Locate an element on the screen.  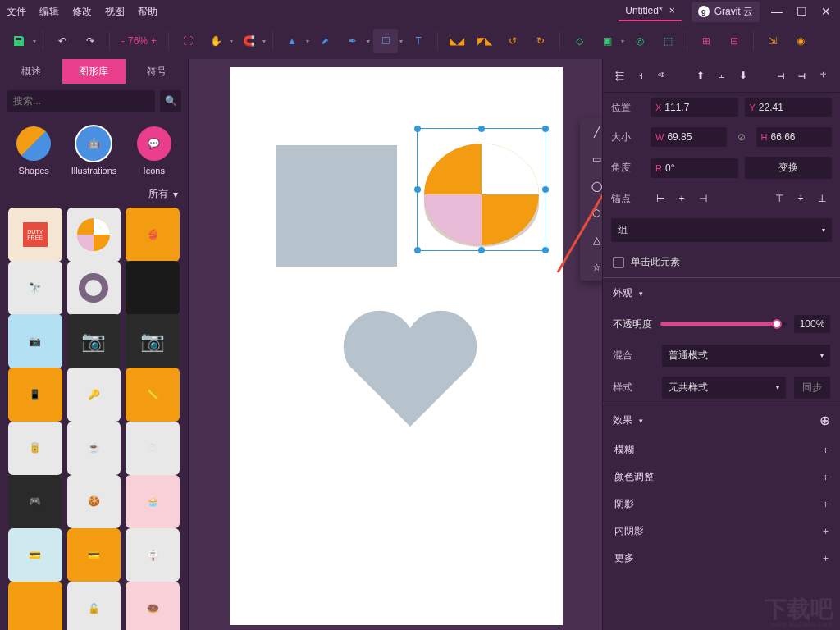
category-illustrations: 🤖 Illustrations is located at coordinates (94, 151).